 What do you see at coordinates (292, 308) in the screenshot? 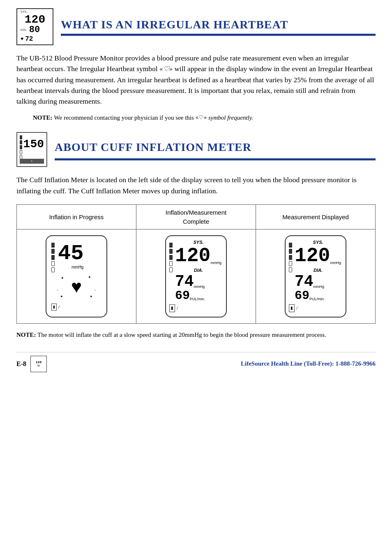
I see `battery-icon-3: ▮` at bounding box center [292, 308].